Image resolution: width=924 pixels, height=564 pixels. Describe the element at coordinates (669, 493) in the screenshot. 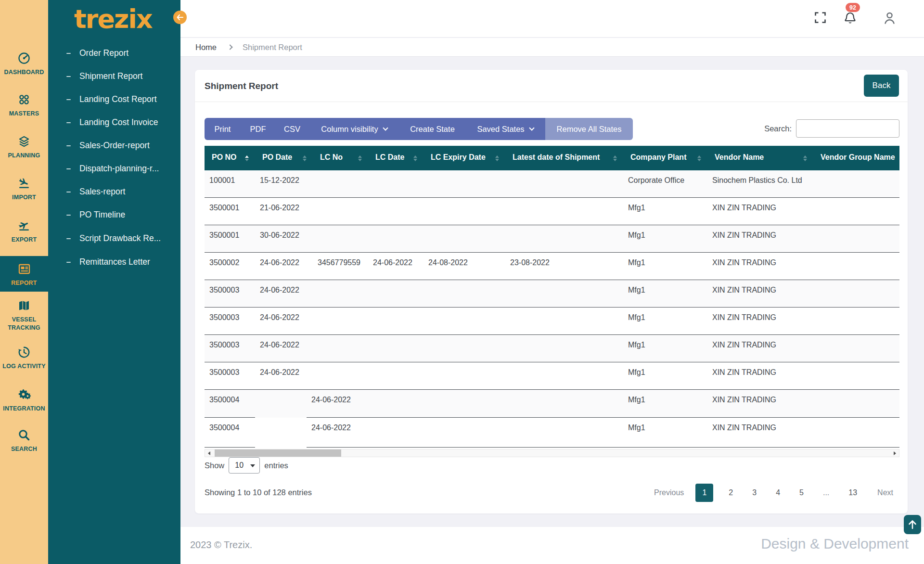

I see `pagination-previous: Previous` at that location.